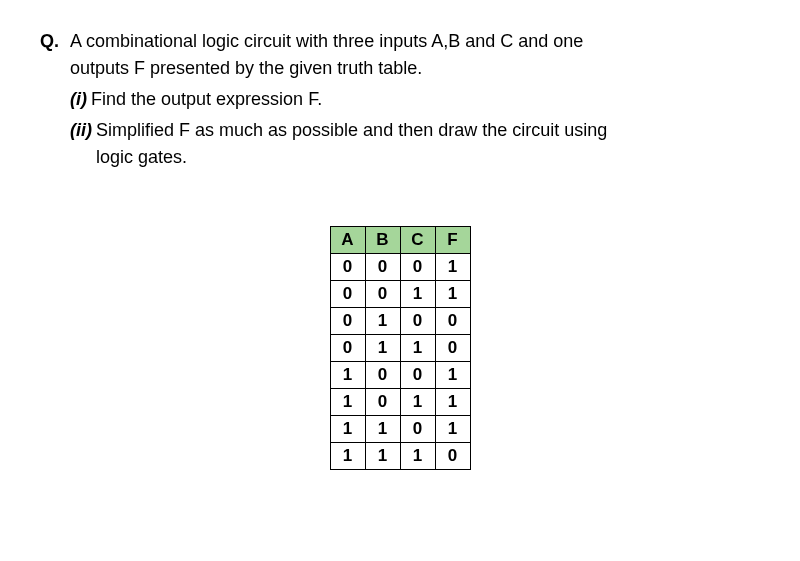 The image size is (800, 561). What do you see at coordinates (400, 240) in the screenshot?
I see `table-header-row: A B C F` at bounding box center [400, 240].